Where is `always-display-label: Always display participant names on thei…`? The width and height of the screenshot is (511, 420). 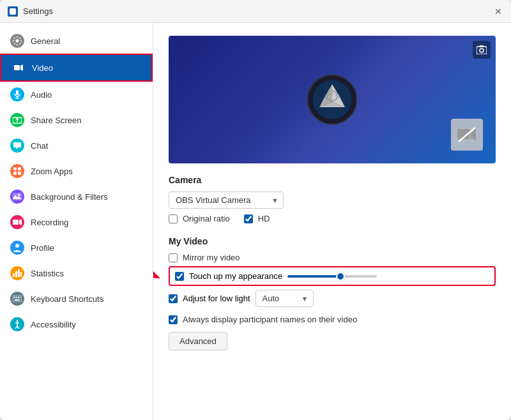
always-display-label: Always display participant names on thei… is located at coordinates (270, 319).